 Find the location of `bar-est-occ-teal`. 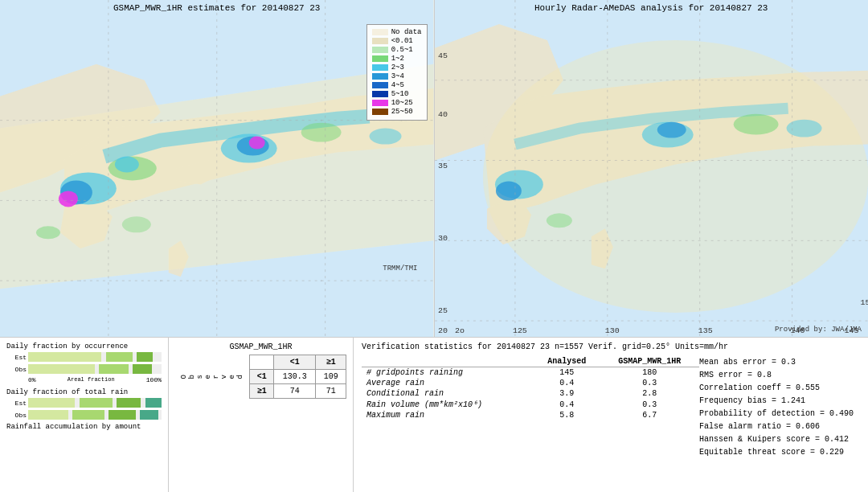

bar-est-occ-teal is located at coordinates (145, 357).